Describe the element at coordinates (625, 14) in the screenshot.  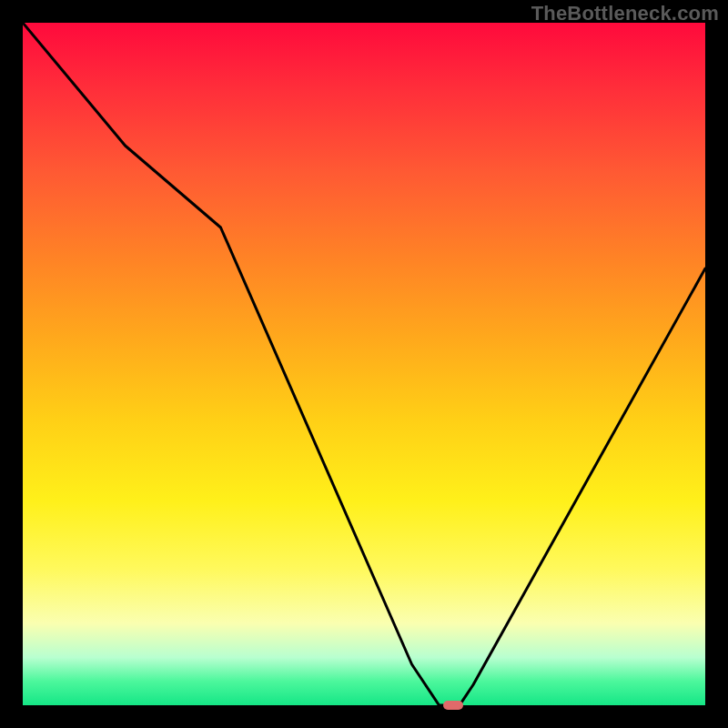
I see `watermark-text: TheBottleneck.com` at that location.